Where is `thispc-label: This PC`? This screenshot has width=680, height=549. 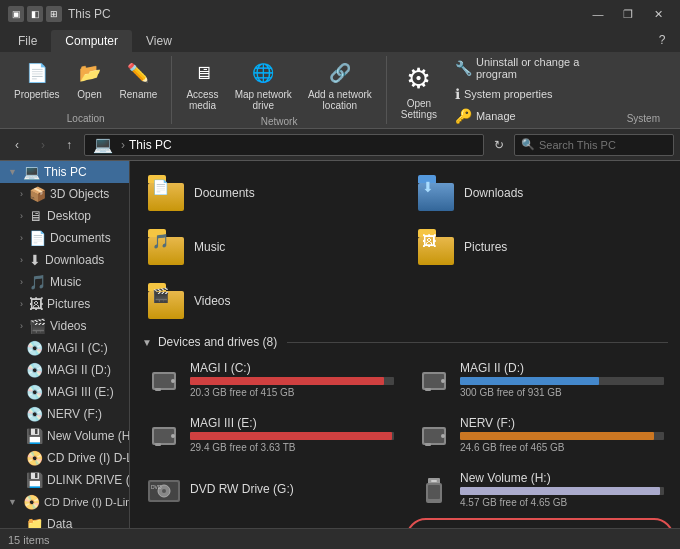 thispc-label: This PC is located at coordinates (66, 172).